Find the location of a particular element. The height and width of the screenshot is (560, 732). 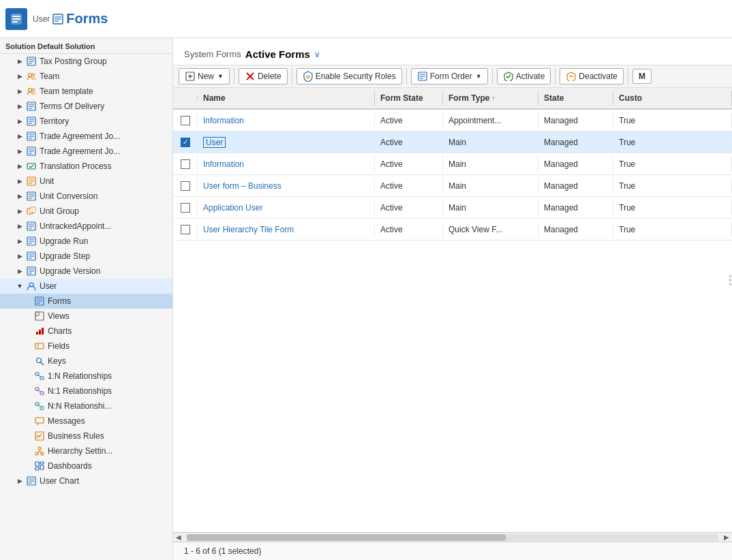

sidebar-item-territory: ▶ Territory is located at coordinates (86, 121).